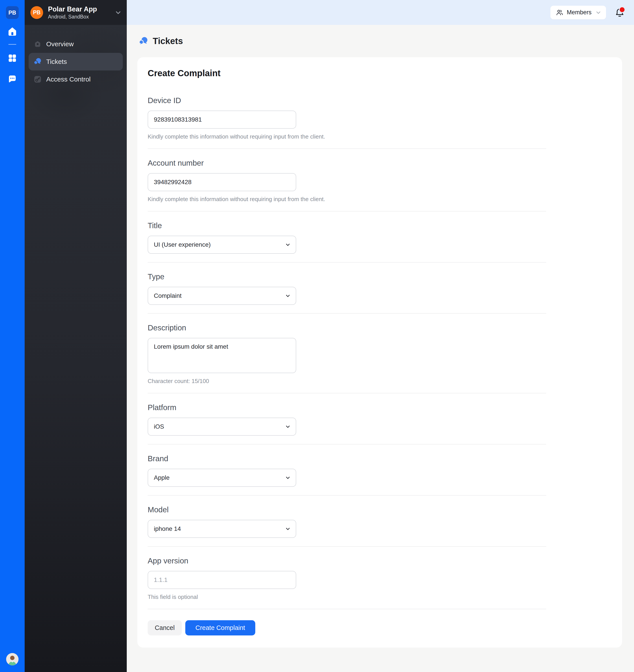  What do you see at coordinates (380, 100) in the screenshot?
I see `device-id-label: Device ID` at bounding box center [380, 100].